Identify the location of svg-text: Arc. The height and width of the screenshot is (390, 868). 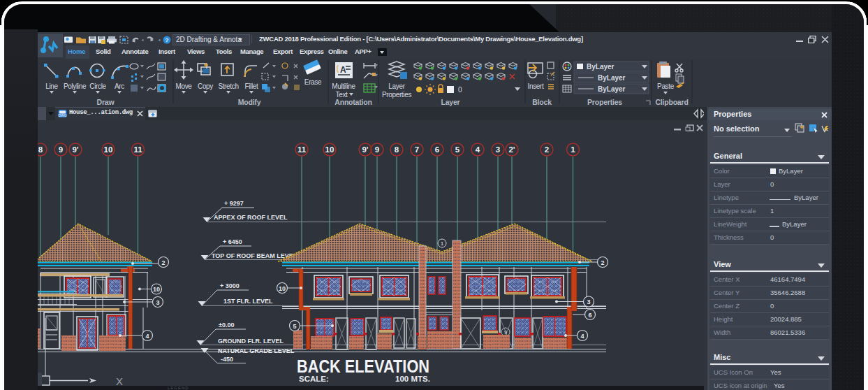
(119, 87).